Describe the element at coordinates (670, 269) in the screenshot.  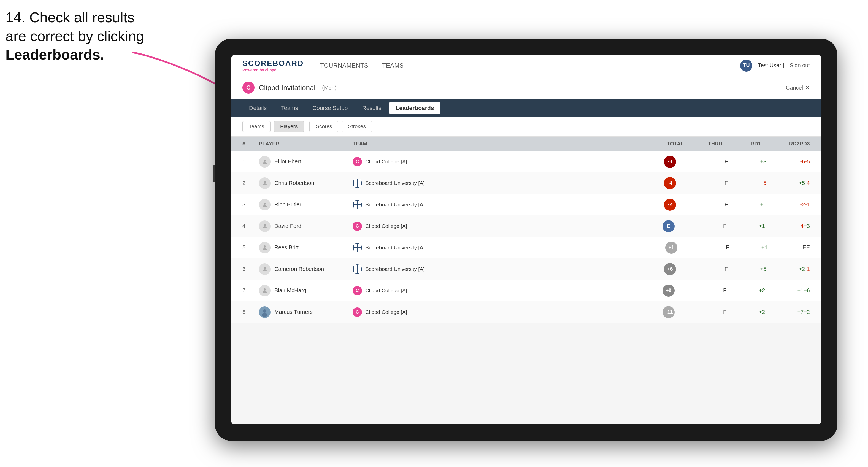
I see `score-badge: +6` at that location.